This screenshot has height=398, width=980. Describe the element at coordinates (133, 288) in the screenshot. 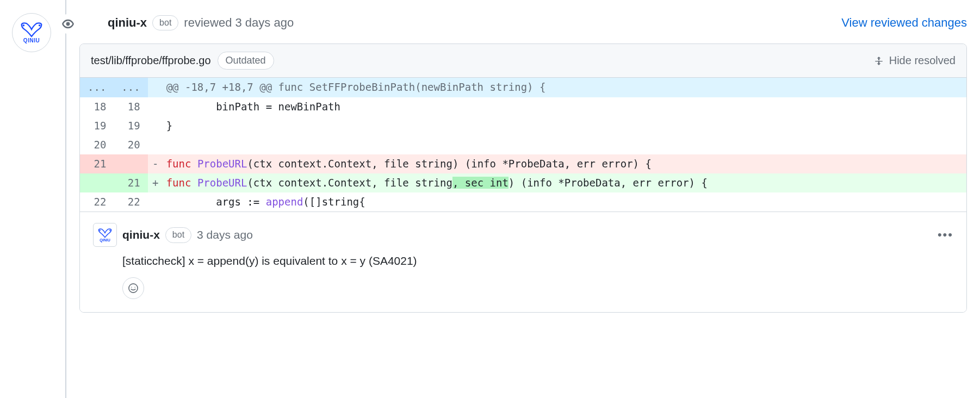

I see `add-reaction-button` at that location.